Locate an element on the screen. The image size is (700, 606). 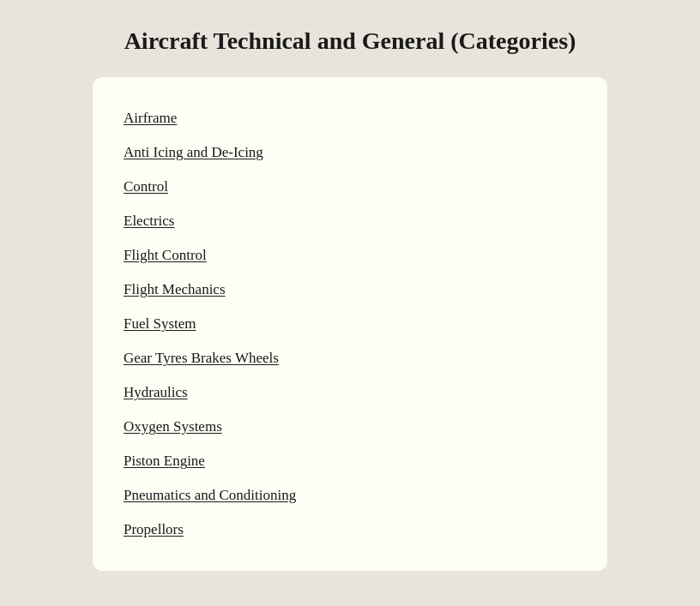
category-link: Anti Icing and De-Icing is located at coordinates (194, 153).